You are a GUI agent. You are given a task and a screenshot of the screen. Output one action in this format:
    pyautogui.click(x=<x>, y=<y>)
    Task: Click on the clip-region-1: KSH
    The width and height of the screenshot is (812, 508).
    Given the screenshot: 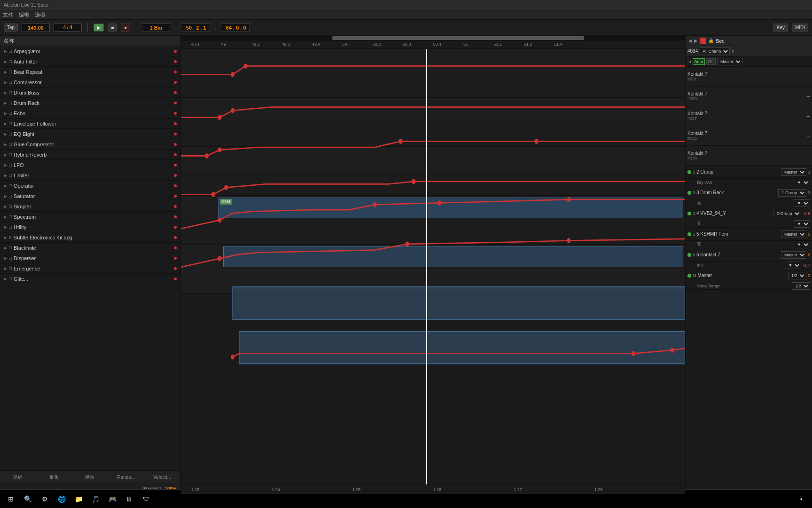 What is the action you would take?
    pyautogui.click(x=451, y=208)
    